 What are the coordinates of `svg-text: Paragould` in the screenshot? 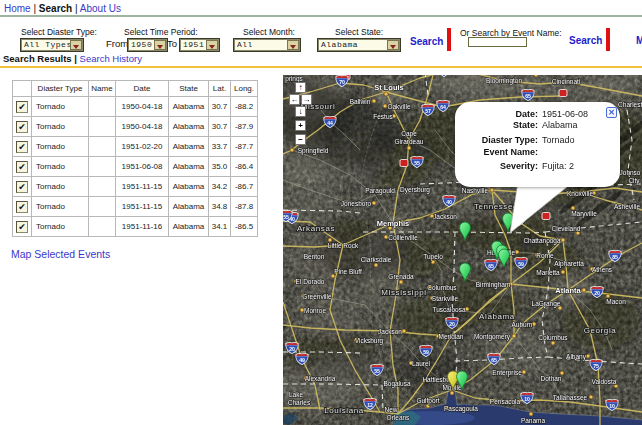 It's located at (380, 191).